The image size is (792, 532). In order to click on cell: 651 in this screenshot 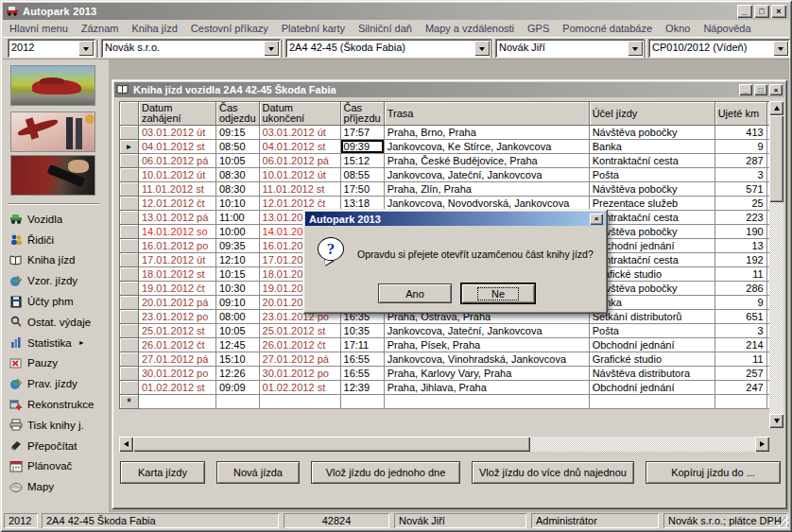, I will do `click(741, 317)`.